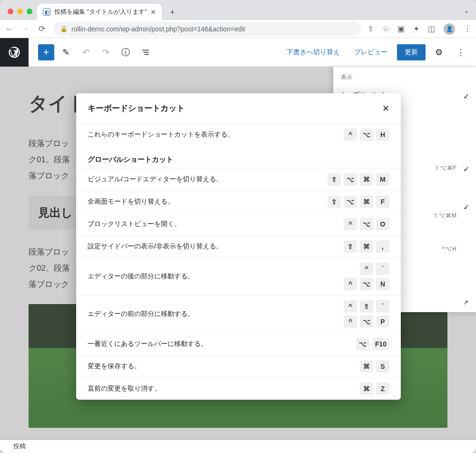  Describe the element at coordinates (419, 29) in the screenshot. I see `toolbar-right: ⇪ ☆ ▣ ✦ ◫ 👤 ⋮` at that location.